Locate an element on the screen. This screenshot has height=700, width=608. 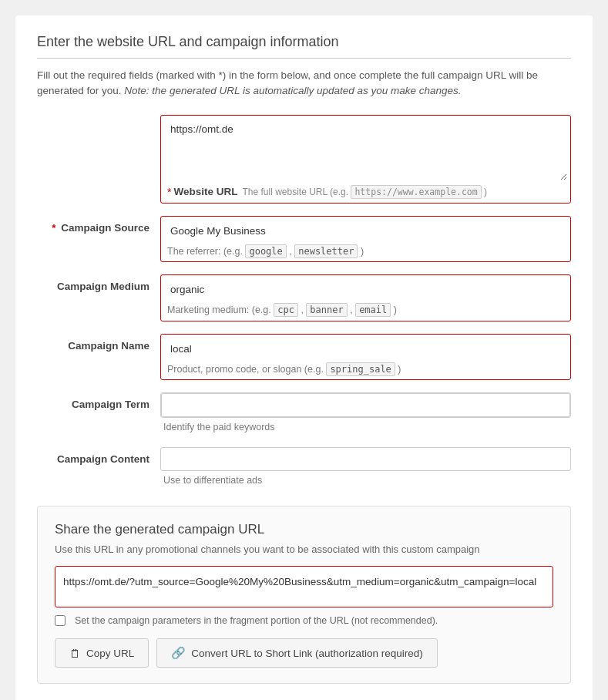
campaign-content-input is located at coordinates (365, 459).